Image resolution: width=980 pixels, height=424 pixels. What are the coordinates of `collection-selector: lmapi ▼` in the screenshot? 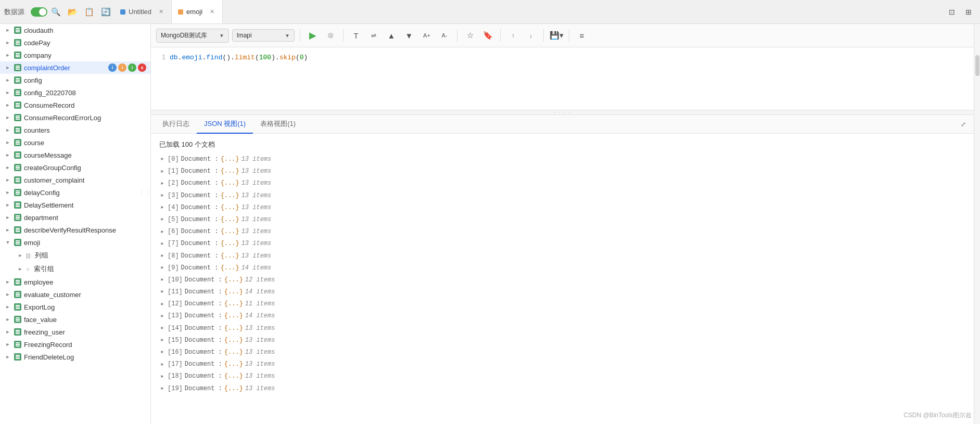 It's located at (263, 35).